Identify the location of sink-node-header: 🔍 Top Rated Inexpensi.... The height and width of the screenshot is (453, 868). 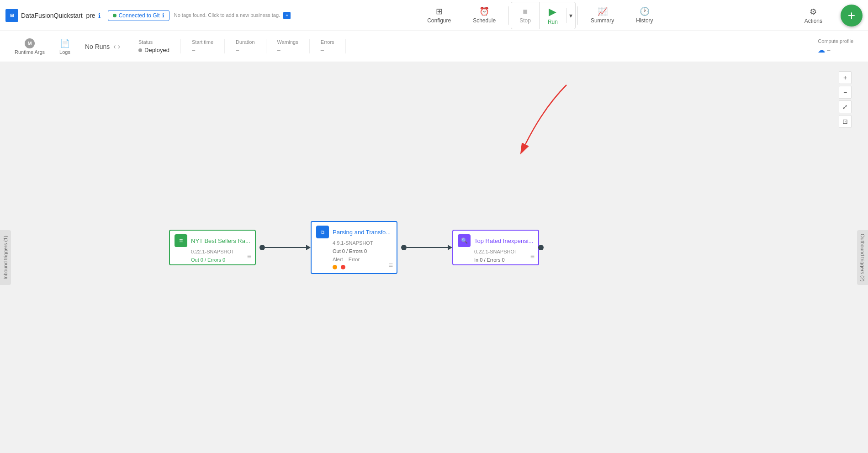
(496, 240).